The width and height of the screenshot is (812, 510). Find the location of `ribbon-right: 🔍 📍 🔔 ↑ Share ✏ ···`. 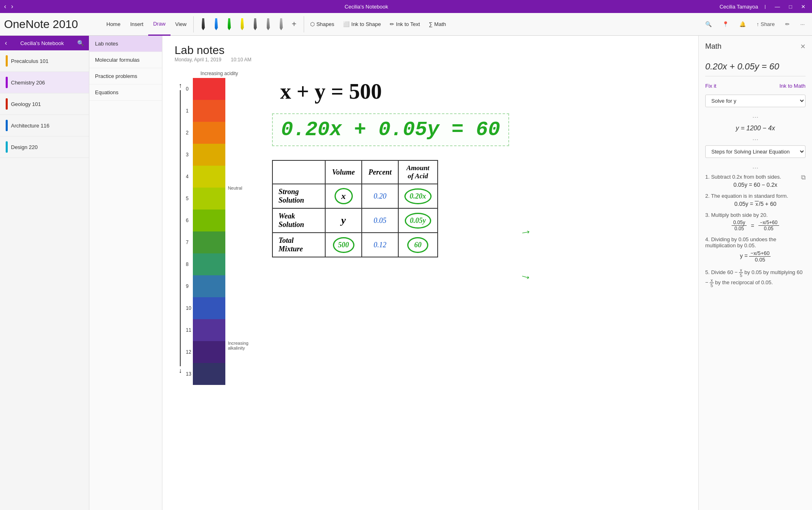

ribbon-right: 🔍 📍 🔔 ↑ Share ✏ ··· is located at coordinates (755, 24).